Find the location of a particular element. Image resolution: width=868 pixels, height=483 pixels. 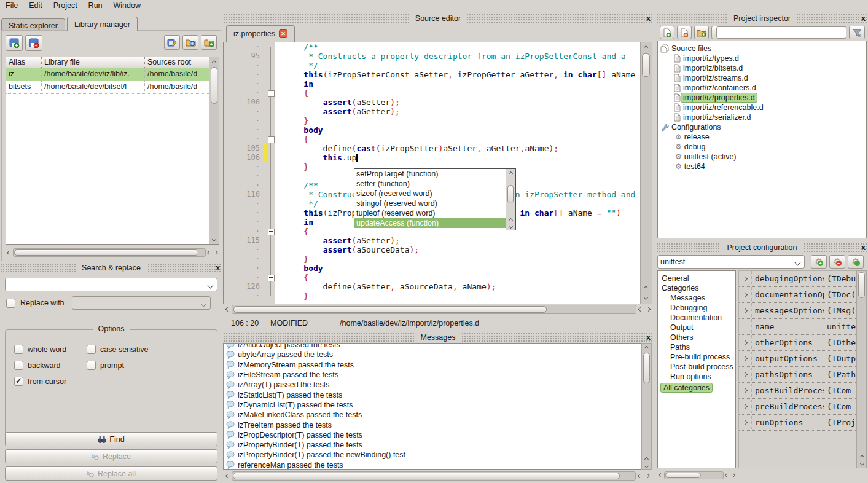

replace-button: b Replace is located at coordinates (111, 456).